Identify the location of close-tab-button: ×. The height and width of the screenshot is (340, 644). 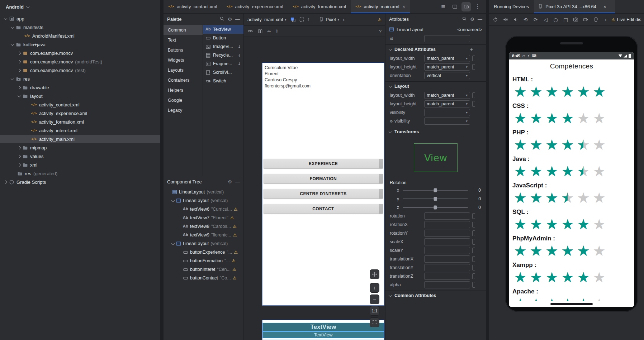
(404, 6).